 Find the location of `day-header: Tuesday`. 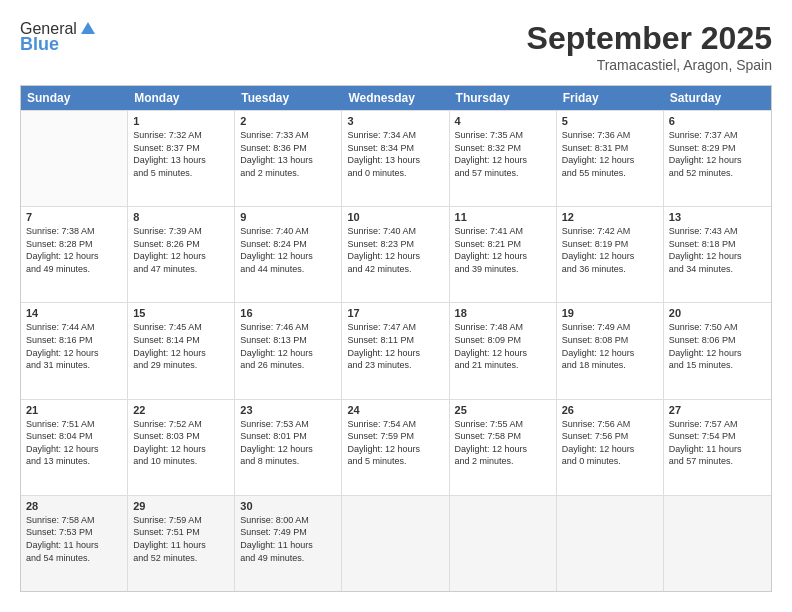

day-header: Tuesday is located at coordinates (288, 98).